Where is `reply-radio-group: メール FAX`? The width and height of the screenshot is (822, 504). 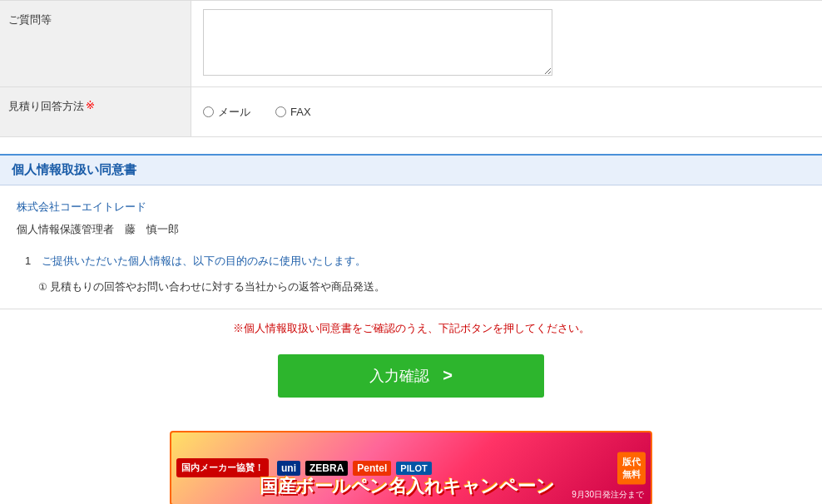
reply-radio-group: メール FAX is located at coordinates (257, 112).